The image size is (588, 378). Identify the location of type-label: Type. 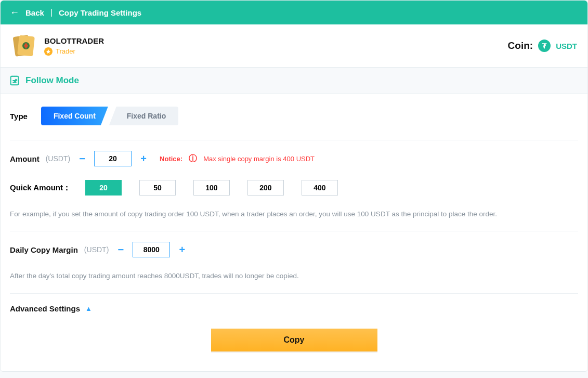
(19, 116).